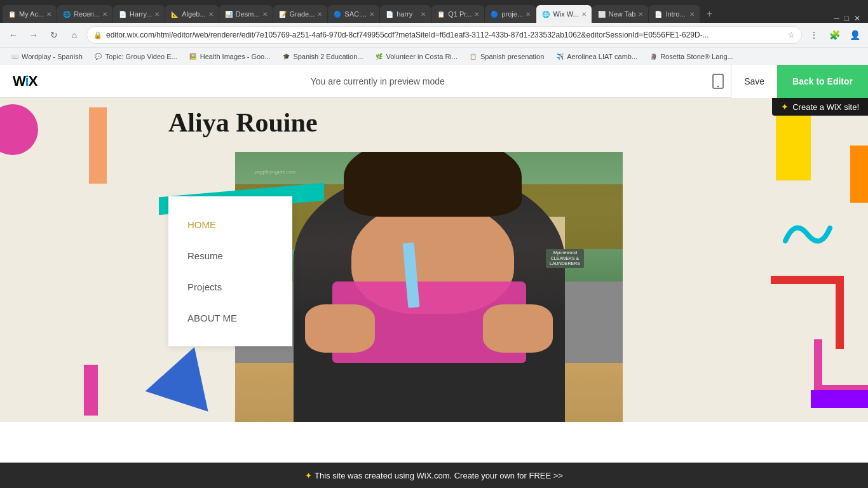  Describe the element at coordinates (52, 57) in the screenshot. I see `bookmark-label-1: Wordplay - Spanish` at that location.